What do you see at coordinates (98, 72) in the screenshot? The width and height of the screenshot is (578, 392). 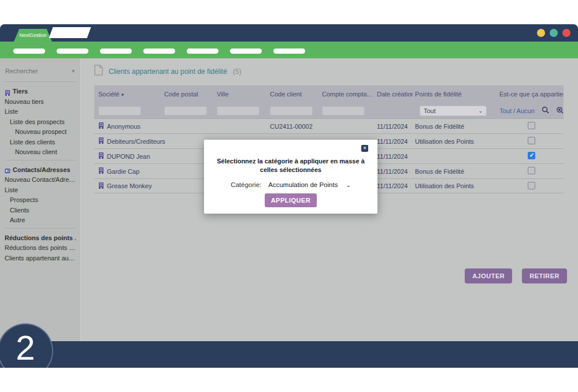 I see `document-icon` at bounding box center [98, 72].